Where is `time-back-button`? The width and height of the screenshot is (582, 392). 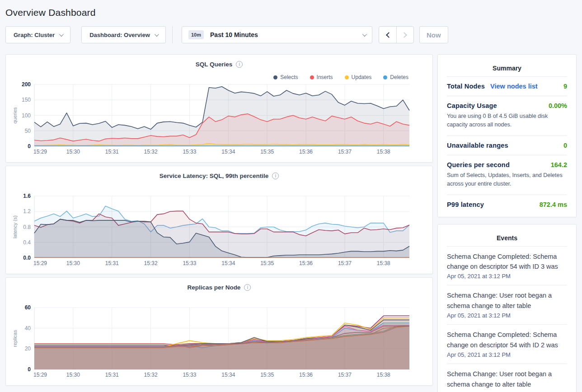
time-back-button is located at coordinates (388, 35).